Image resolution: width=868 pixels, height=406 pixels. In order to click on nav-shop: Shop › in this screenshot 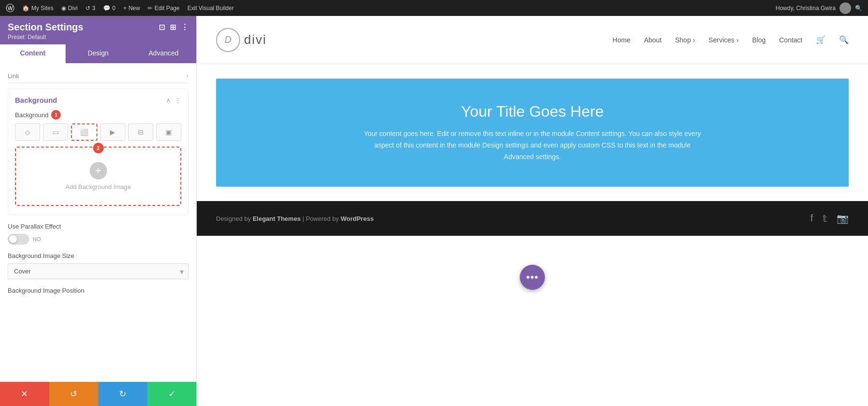, I will do `click(685, 40)`.